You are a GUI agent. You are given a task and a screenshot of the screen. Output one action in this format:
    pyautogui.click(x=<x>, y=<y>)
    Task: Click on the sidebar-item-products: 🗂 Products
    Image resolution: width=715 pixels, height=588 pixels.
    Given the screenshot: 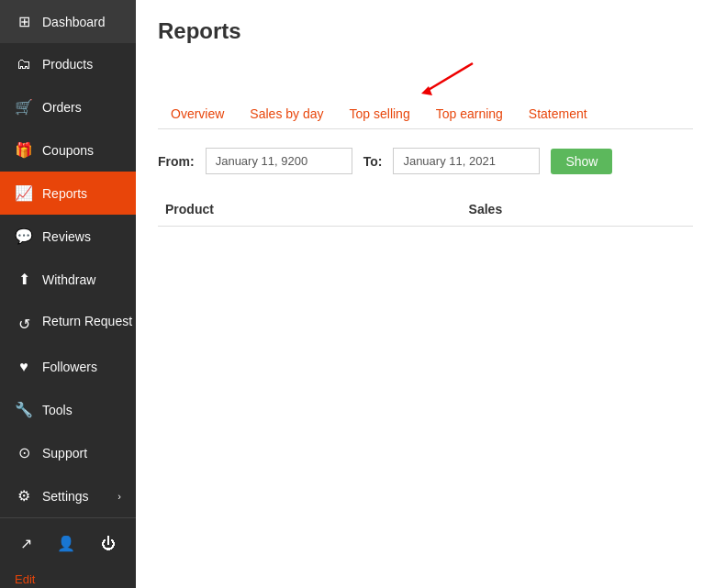 What is the action you would take?
    pyautogui.click(x=68, y=64)
    